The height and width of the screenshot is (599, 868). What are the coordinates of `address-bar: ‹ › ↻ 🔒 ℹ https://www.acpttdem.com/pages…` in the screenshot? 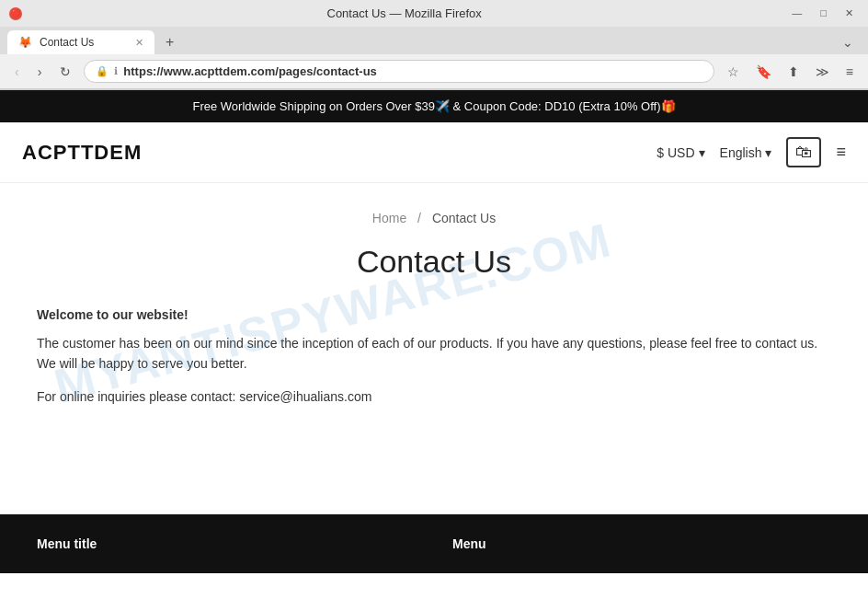 It's located at (434, 72).